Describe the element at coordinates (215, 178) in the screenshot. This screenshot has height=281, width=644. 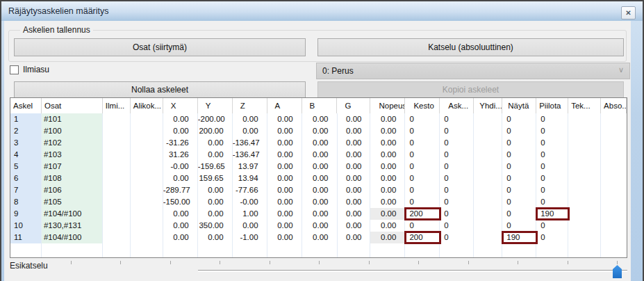
I see `cell-y: 159.65` at that location.